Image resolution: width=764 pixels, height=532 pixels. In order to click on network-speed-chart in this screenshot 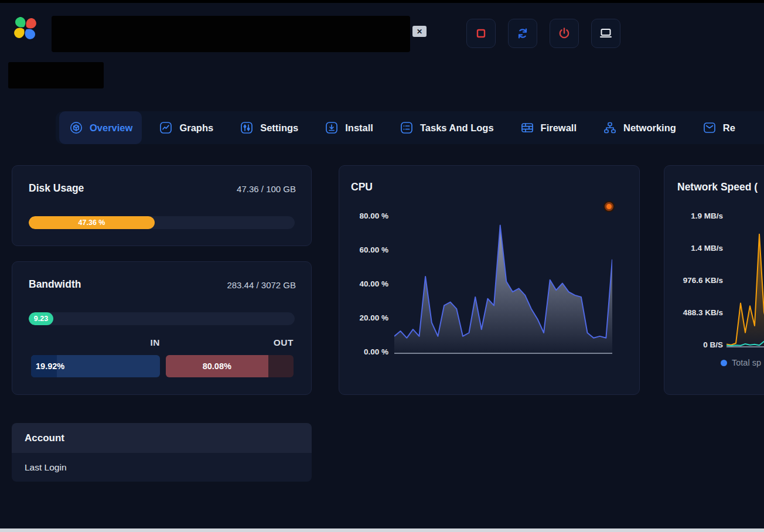, I will do `click(745, 281)`.